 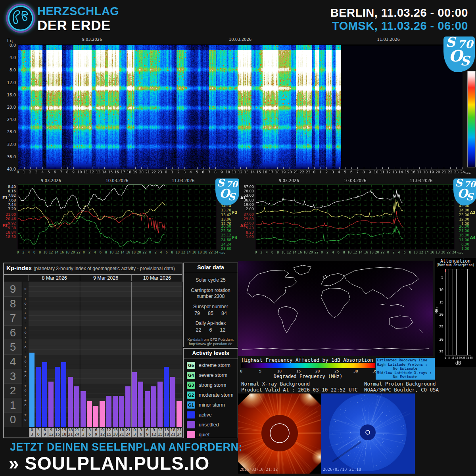 I want to click on kp-slot-end: 9, so click(x=96, y=435).